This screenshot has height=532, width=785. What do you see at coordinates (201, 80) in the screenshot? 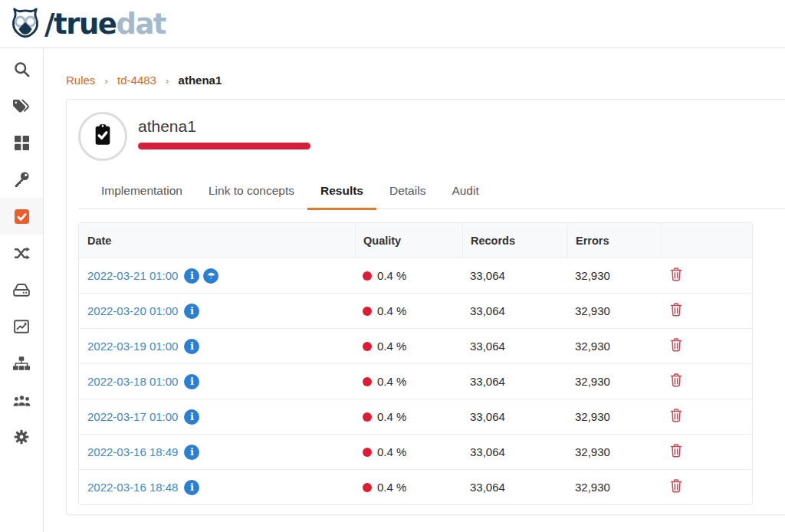
I see `breadcrumb-current: athena1` at bounding box center [201, 80].